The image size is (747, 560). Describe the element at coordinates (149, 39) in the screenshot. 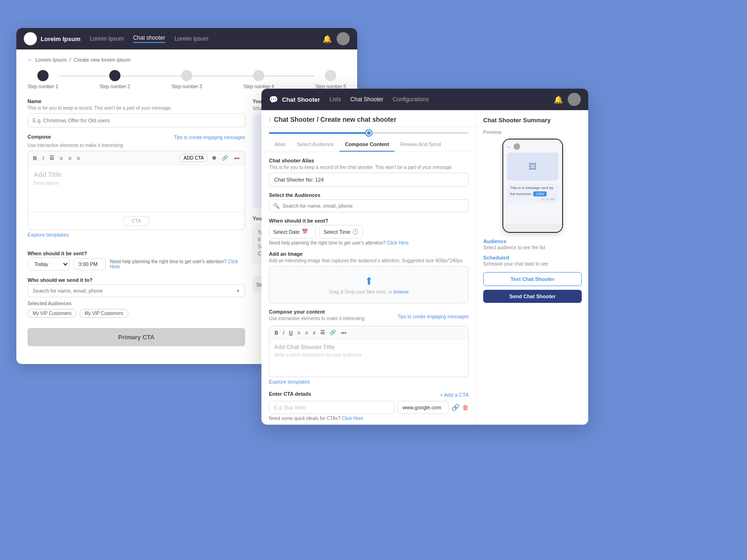

I see `back-nav-link-2: Chat shooter` at that location.